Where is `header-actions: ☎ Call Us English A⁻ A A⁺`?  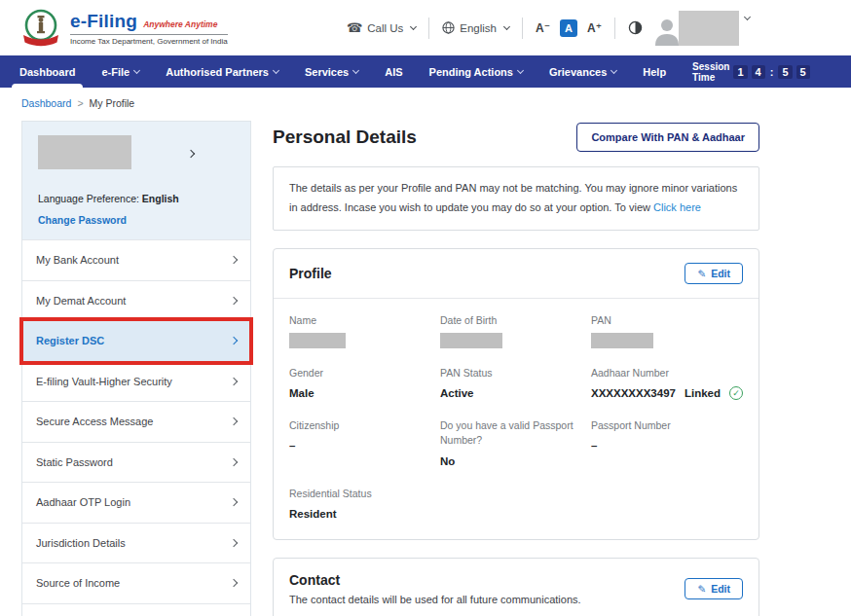 header-actions: ☎ Call Us English A⁻ A A⁺ is located at coordinates (548, 28).